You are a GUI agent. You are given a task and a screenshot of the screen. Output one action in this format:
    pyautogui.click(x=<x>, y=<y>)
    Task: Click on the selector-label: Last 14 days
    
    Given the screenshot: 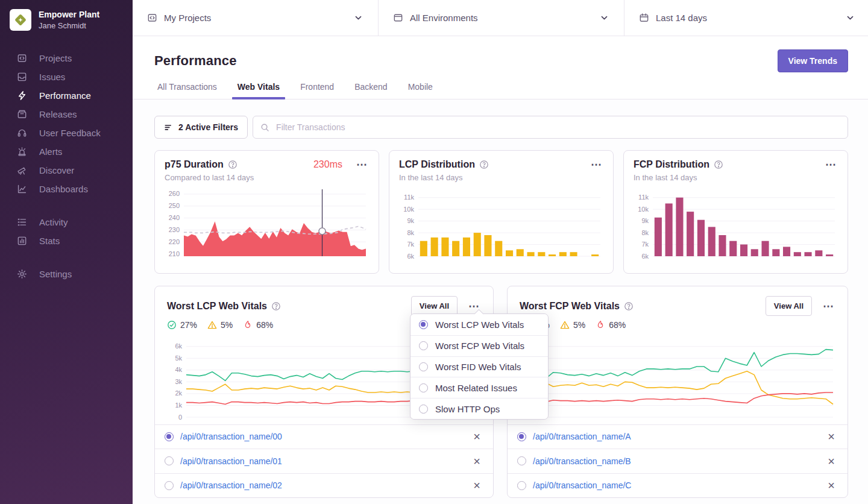 What is the action you would take?
    pyautogui.click(x=681, y=18)
    